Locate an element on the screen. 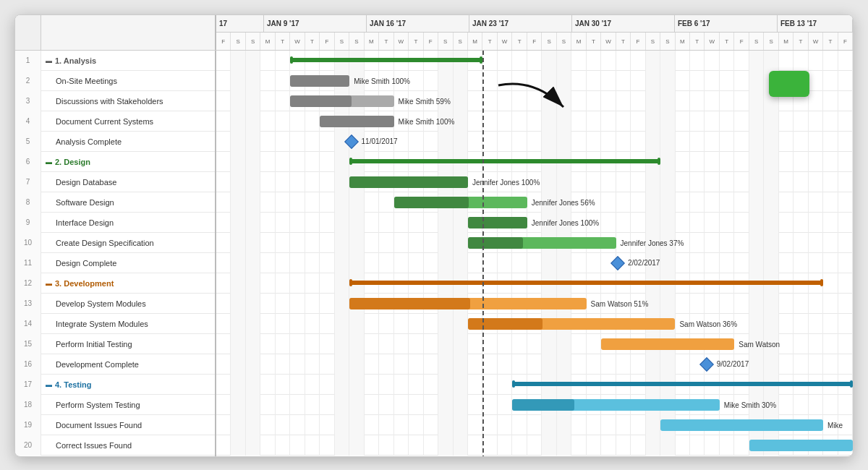 The width and height of the screenshot is (868, 470). row-task-name: Design Database is located at coordinates (128, 182).